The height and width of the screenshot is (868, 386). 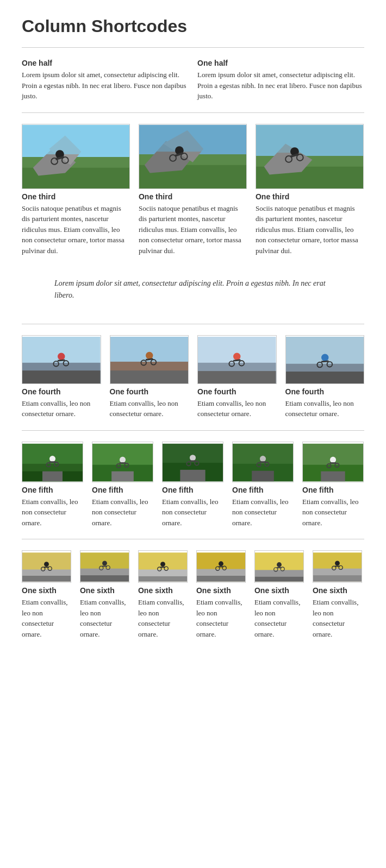 What do you see at coordinates (193, 595) in the screenshot?
I see `sixth-columns-row: One sixth Etiam convallis, leo non conse…` at bounding box center [193, 595].